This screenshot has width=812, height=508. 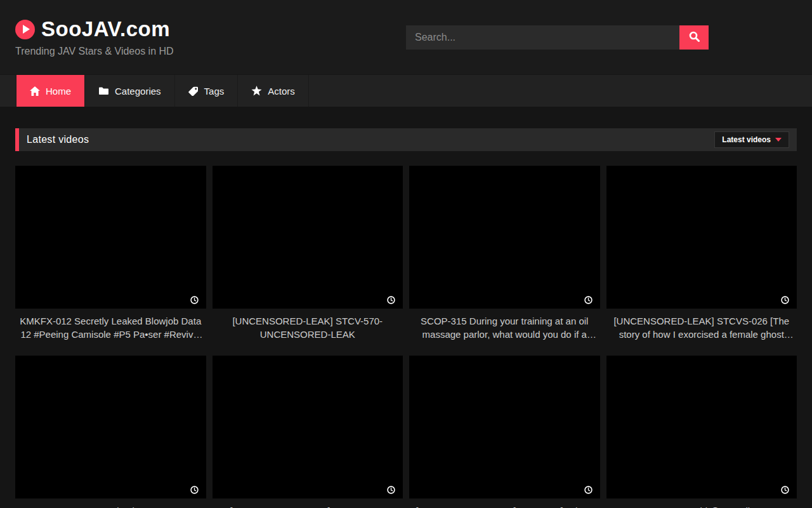 I want to click on video-title: NAMH-042 H Cup Big Tits Newcomer (170cm …, so click(x=110, y=506).